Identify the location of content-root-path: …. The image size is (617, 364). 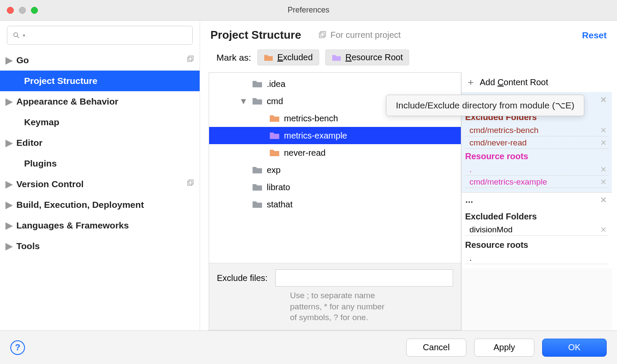
(469, 200).